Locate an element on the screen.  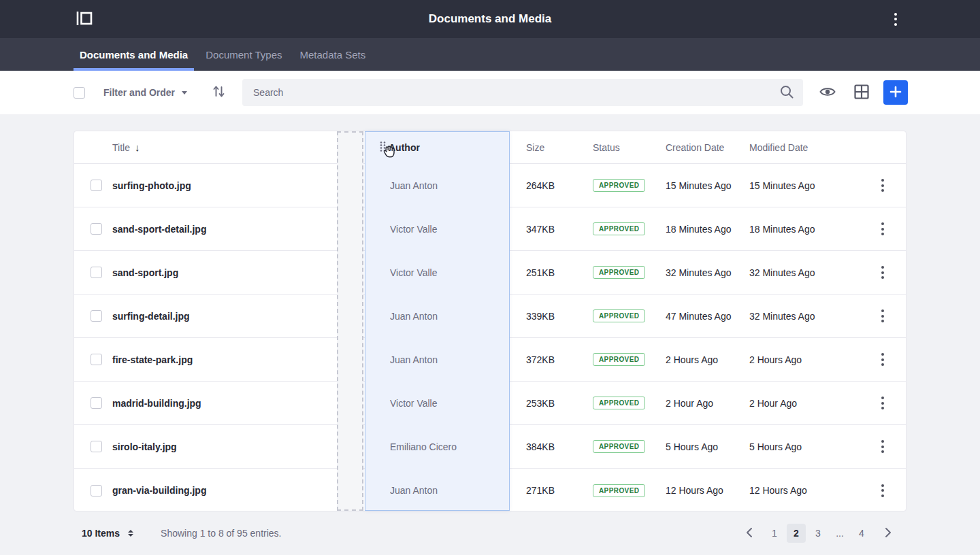
creation-date: 47 Minutes Ago is located at coordinates (698, 316).